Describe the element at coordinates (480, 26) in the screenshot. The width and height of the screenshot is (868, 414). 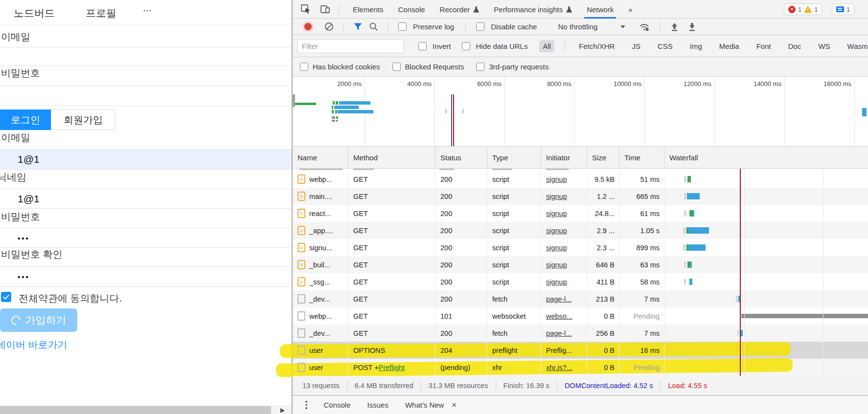
I see `disable-cache-checkbox` at that location.